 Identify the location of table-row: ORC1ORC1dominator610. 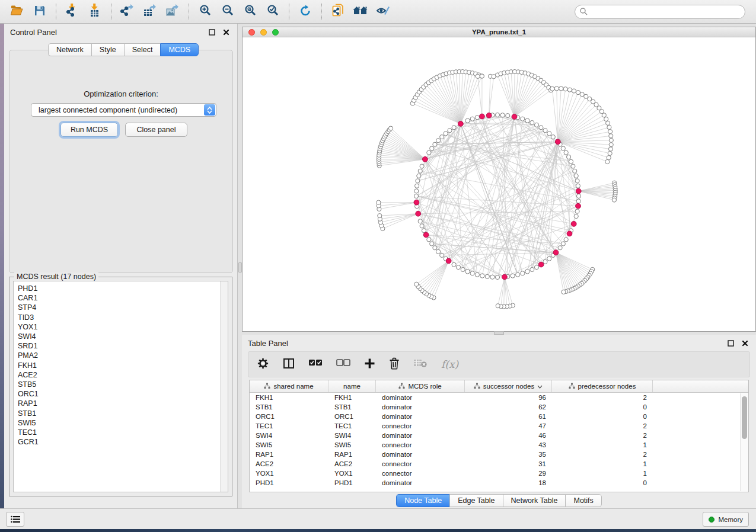
(499, 416).